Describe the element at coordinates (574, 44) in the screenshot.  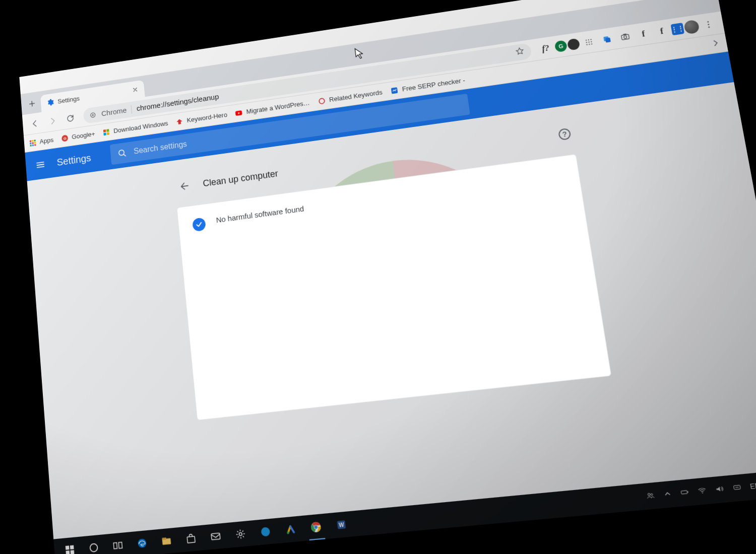
I see `extension-dark-circle-icon` at that location.